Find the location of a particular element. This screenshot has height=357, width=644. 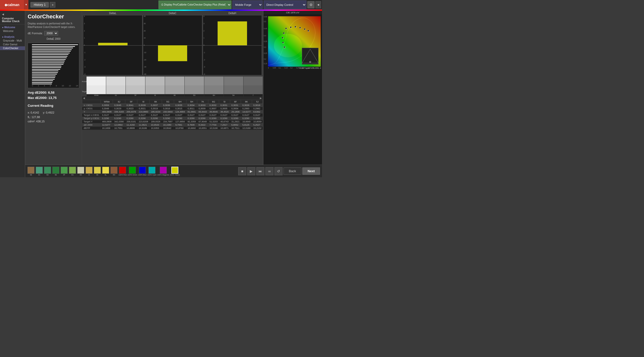

chip-100-green: 100% Green is located at coordinates (132, 171).